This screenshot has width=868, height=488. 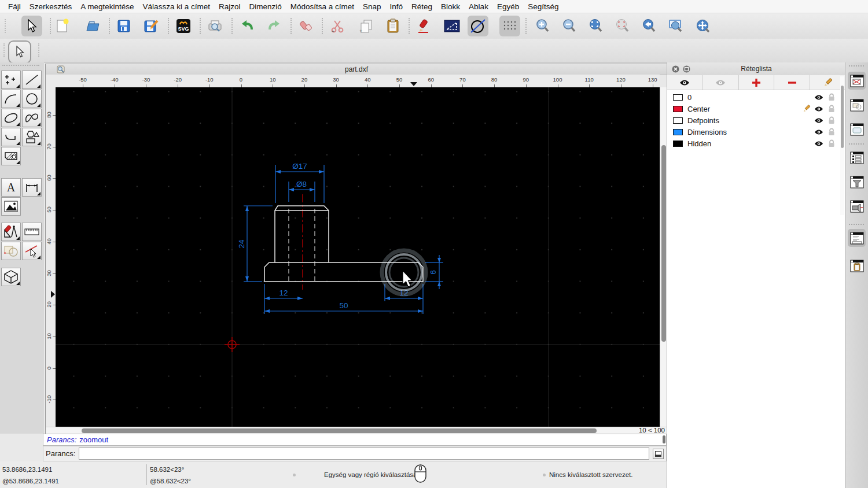 What do you see at coordinates (393, 26) in the screenshot?
I see `paste-button` at bounding box center [393, 26].